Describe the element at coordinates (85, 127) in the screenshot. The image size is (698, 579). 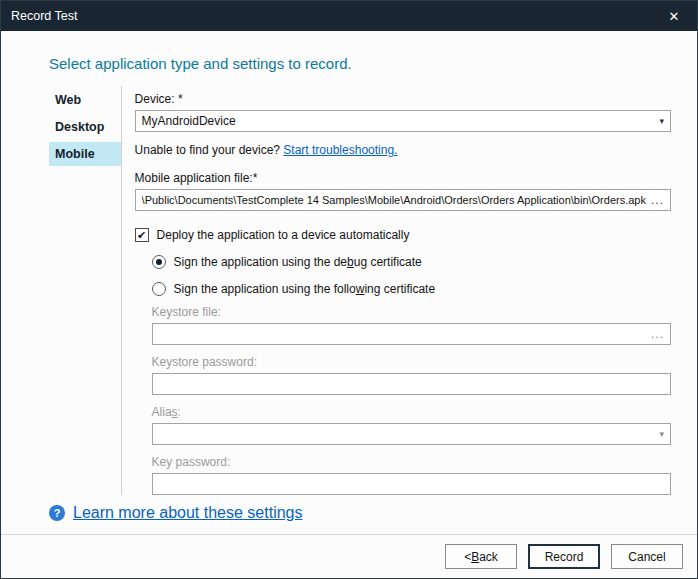
I see `sidebar-item-desktop: Desktop` at that location.